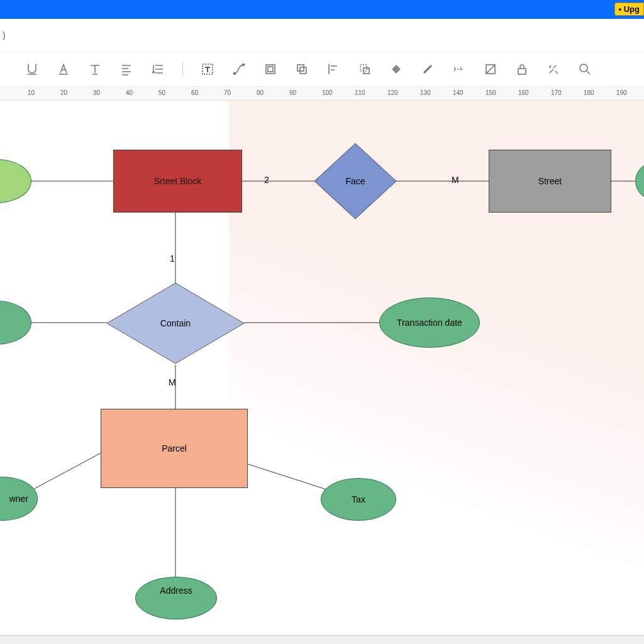 Image resolution: width=644 pixels, height=644 pixels. I want to click on entity-street-block: Srteet Block, so click(177, 181).